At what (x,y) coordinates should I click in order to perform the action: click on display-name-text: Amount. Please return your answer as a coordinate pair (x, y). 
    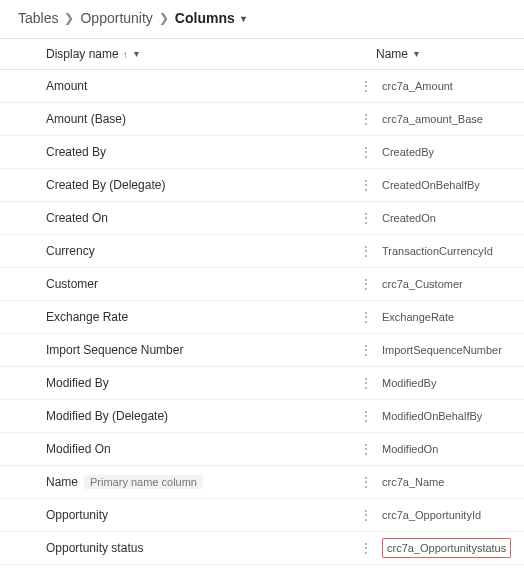
    Looking at the image, I should click on (66, 86).